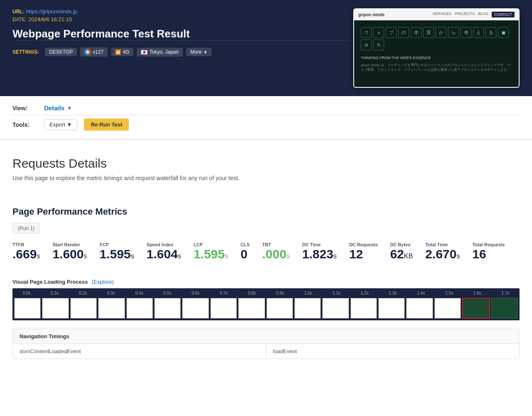 The image size is (532, 416). I want to click on metric-item-start-render: Start Render 1.600s, so click(70, 251).